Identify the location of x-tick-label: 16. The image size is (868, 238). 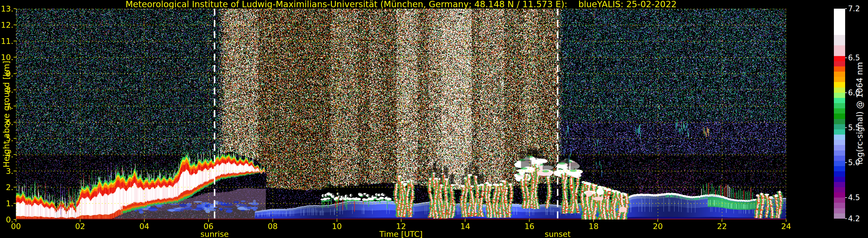
(529, 226).